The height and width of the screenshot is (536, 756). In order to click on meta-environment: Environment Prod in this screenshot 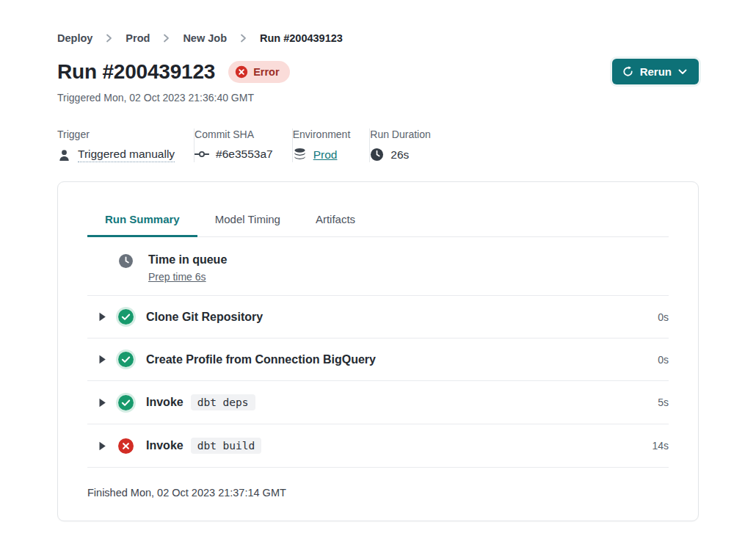, I will do `click(332, 145)`.